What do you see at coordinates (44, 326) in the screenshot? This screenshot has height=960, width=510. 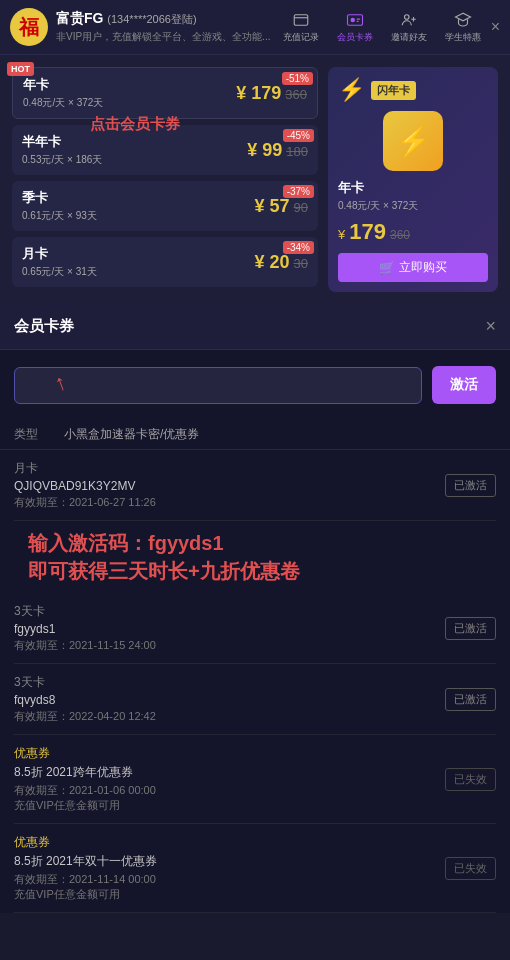 I see `member-section-title: 会员卡券` at bounding box center [44, 326].